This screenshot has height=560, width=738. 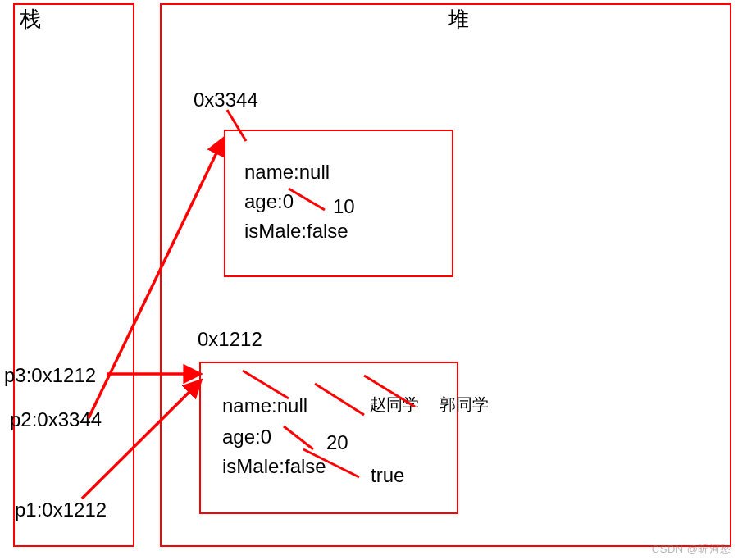 What do you see at coordinates (692, 549) in the screenshot?
I see `watermark: CSDN @昕河愁` at bounding box center [692, 549].